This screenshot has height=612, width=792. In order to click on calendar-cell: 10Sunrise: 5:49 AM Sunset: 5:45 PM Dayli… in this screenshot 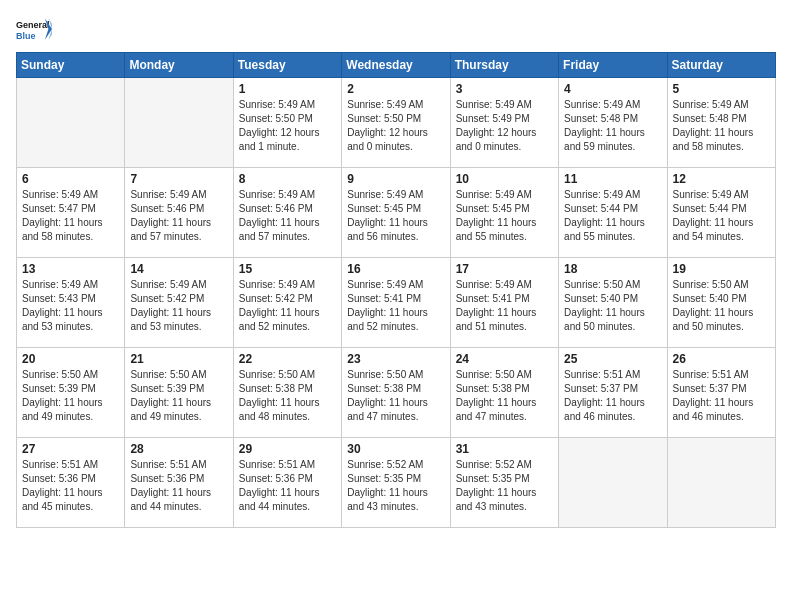, I will do `click(504, 213)`.